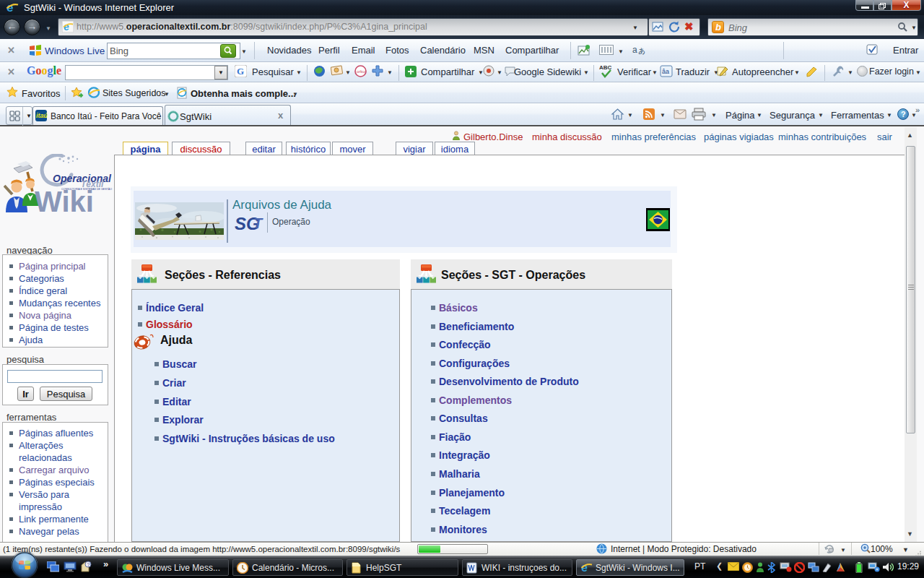  Describe the element at coordinates (666, 72) in the screenshot. I see `svg-text: âa` at that location.